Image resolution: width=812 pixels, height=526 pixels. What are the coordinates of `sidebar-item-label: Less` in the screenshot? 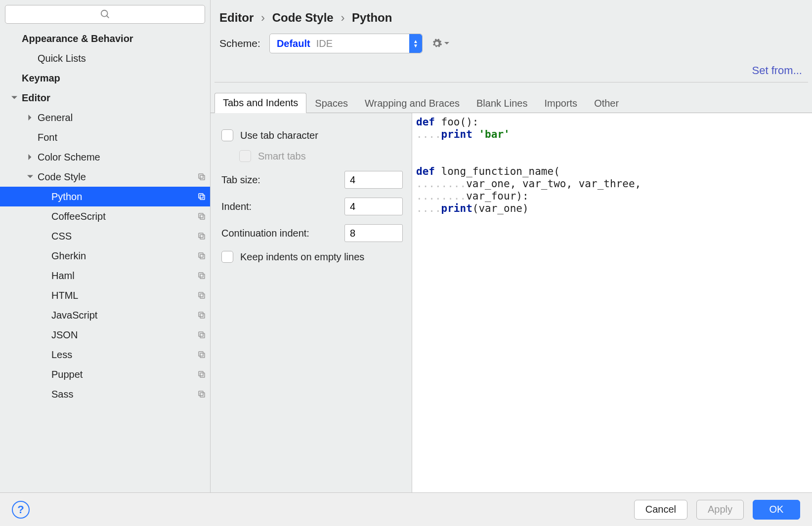 It's located at (125, 355).